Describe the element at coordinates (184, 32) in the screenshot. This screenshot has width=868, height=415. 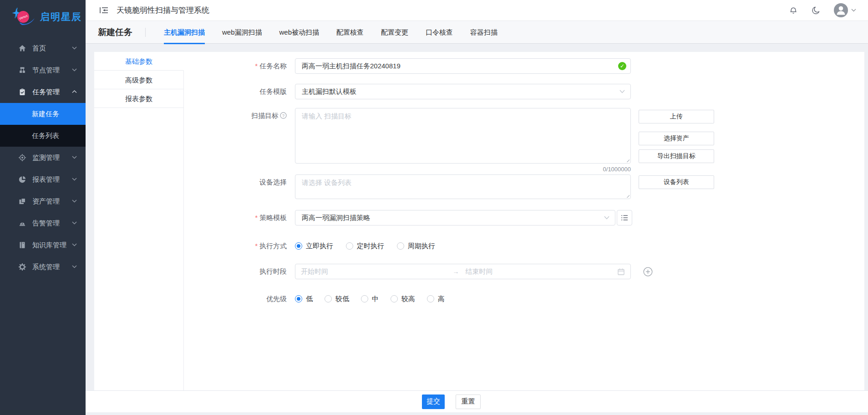
I see `tab-host-vuln-scan: 主机漏洞扫描` at that location.